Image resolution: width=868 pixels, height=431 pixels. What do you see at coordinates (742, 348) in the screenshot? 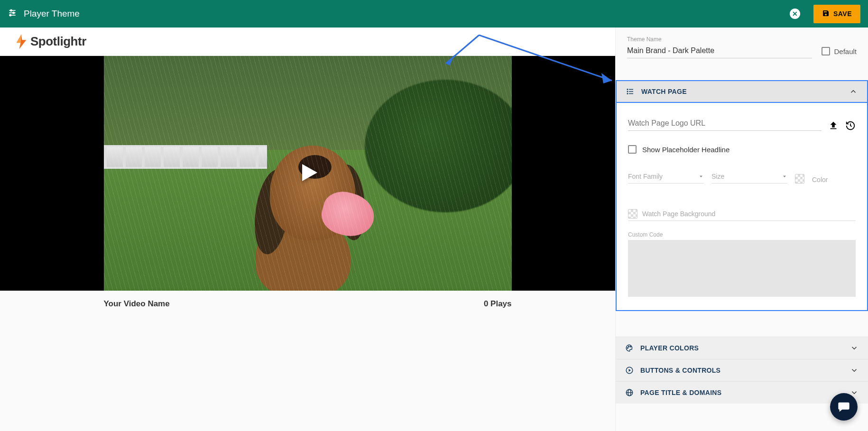
I see `panel-header-player-colors: PLAYER COLORS` at bounding box center [742, 348].